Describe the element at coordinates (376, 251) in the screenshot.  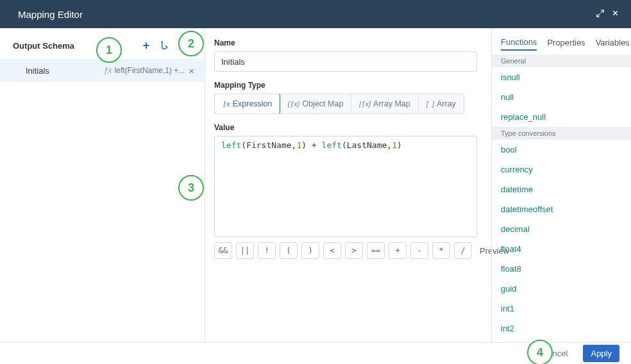
I see `op-eq: ==` at that location.